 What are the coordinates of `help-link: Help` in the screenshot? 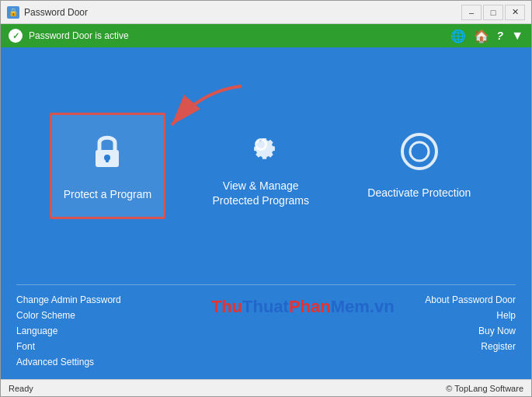 It's located at (506, 315).